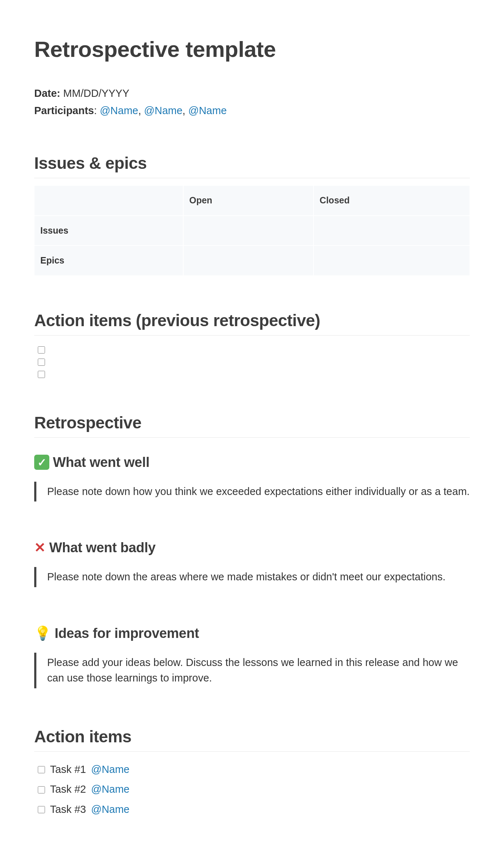 This screenshot has height=846, width=504. What do you see at coordinates (254, 810) in the screenshot?
I see `task-item: Task #3 @Name` at bounding box center [254, 810].